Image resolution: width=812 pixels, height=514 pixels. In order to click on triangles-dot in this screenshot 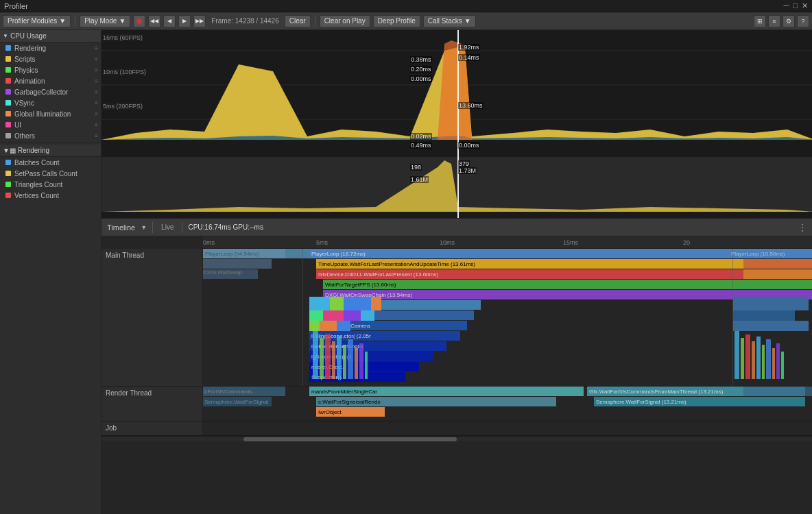, I will do `click(8, 184)`.